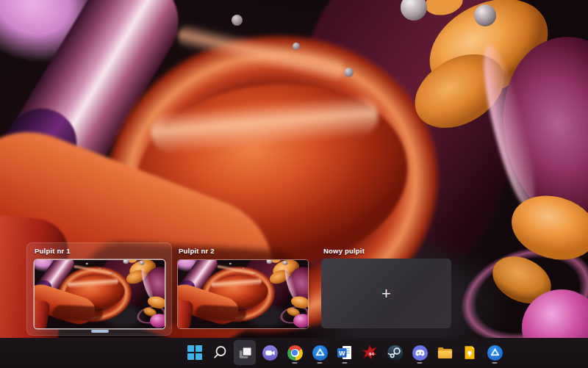 Image resolution: width=588 pixels, height=368 pixels. What do you see at coordinates (270, 353) in the screenshot?
I see `video-camera-icon` at bounding box center [270, 353].